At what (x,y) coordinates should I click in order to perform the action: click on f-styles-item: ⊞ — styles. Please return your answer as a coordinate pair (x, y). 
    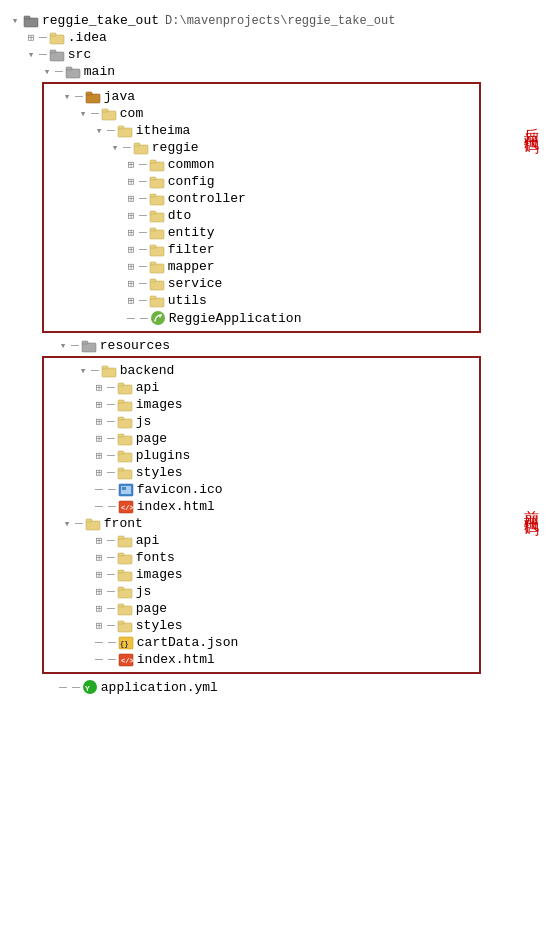
    Looking at the image, I should click on (262, 626).